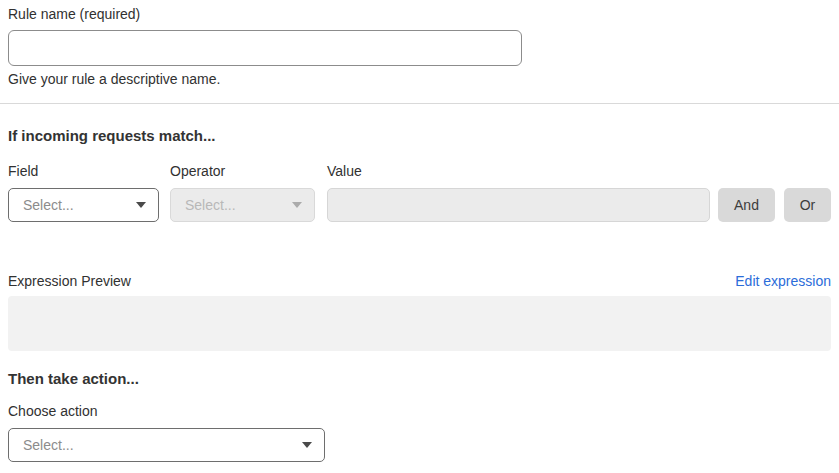  What do you see at coordinates (166, 445) in the screenshot?
I see `choose-action-select: Select...` at bounding box center [166, 445].